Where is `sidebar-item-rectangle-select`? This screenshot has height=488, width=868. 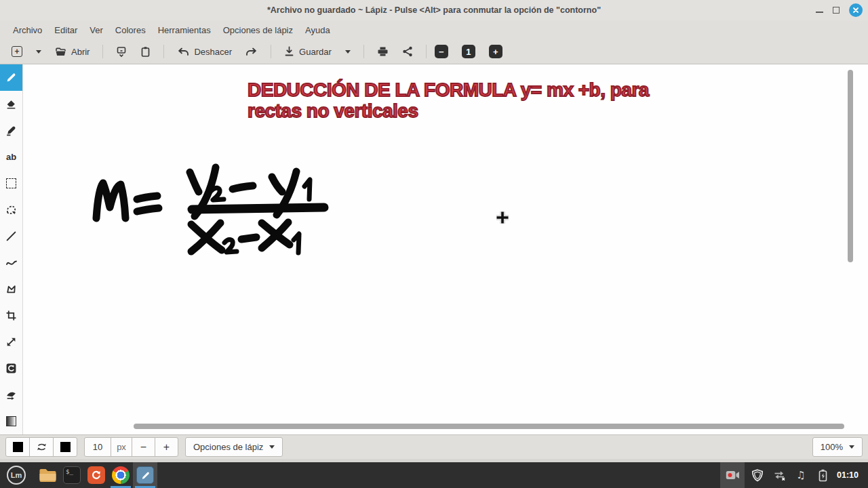 sidebar-item-rectangle-select is located at coordinates (11, 183).